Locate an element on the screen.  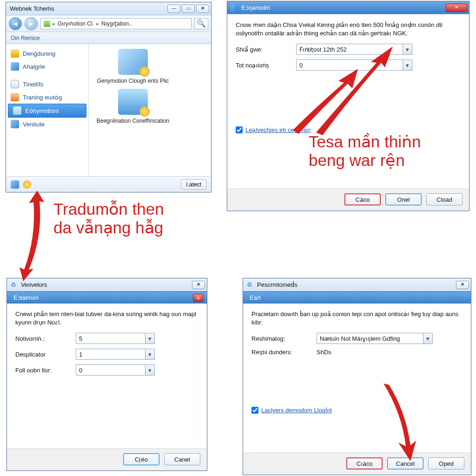
field-label: Shiẩ gwe: is located at coordinates (264, 49).